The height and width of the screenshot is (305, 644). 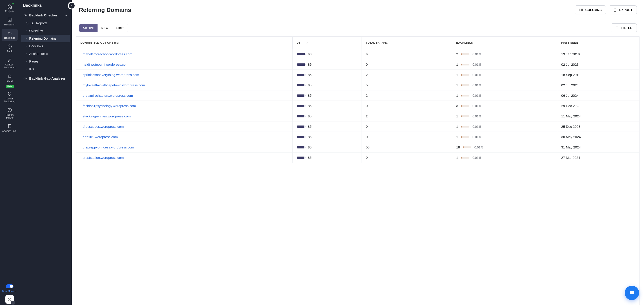 What do you see at coordinates (615, 10) in the screenshot?
I see `upload-icon` at bounding box center [615, 10].